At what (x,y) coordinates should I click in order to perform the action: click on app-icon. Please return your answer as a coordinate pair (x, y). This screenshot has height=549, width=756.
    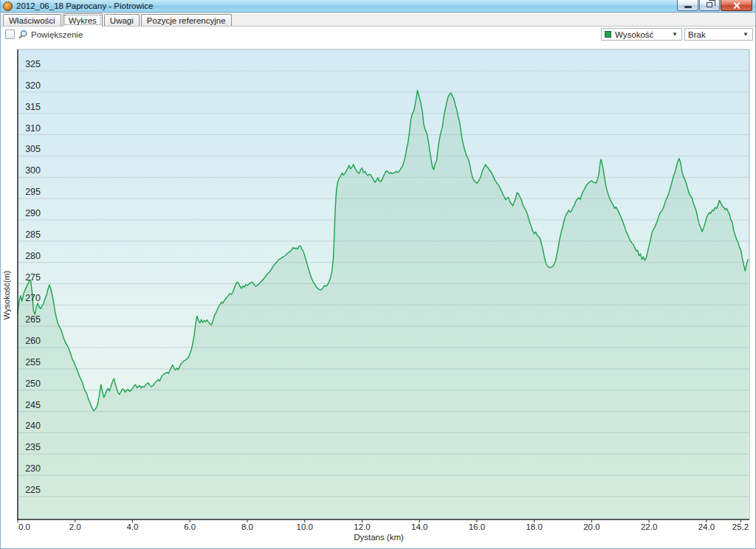
    Looking at the image, I should click on (7, 6).